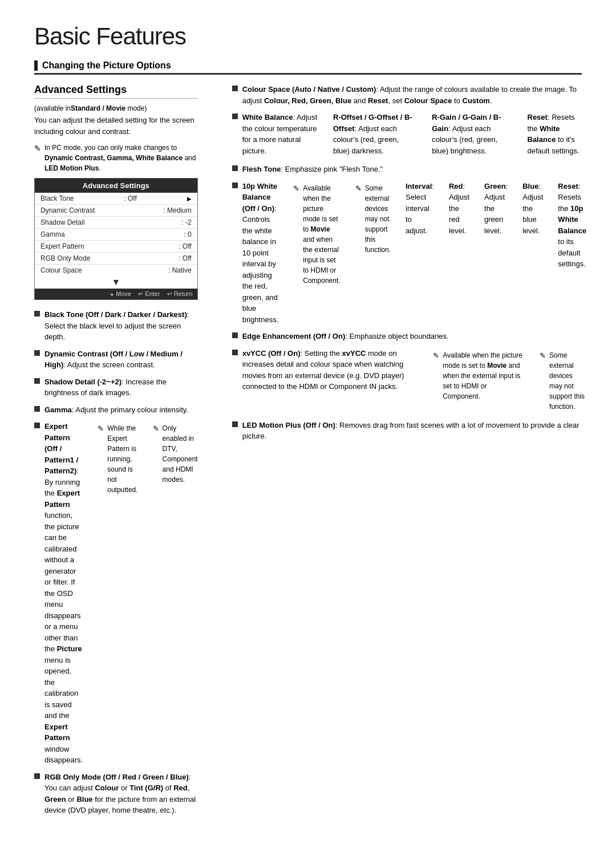  I want to click on table-row: Colour Space: Native, so click(116, 270).